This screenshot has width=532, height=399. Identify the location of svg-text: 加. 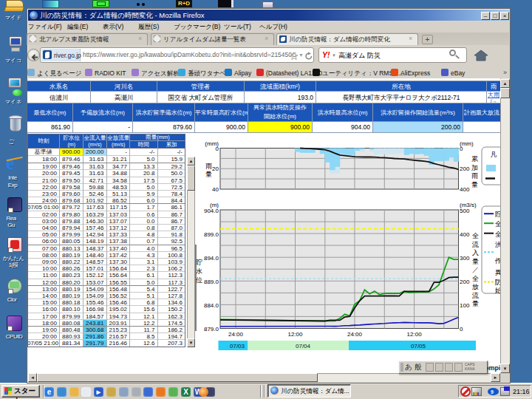
(474, 168).